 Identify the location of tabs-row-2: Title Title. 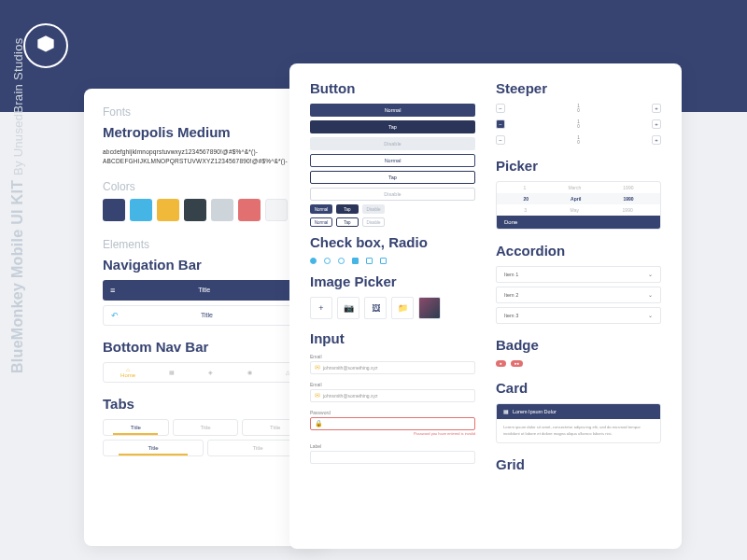
(205, 448).